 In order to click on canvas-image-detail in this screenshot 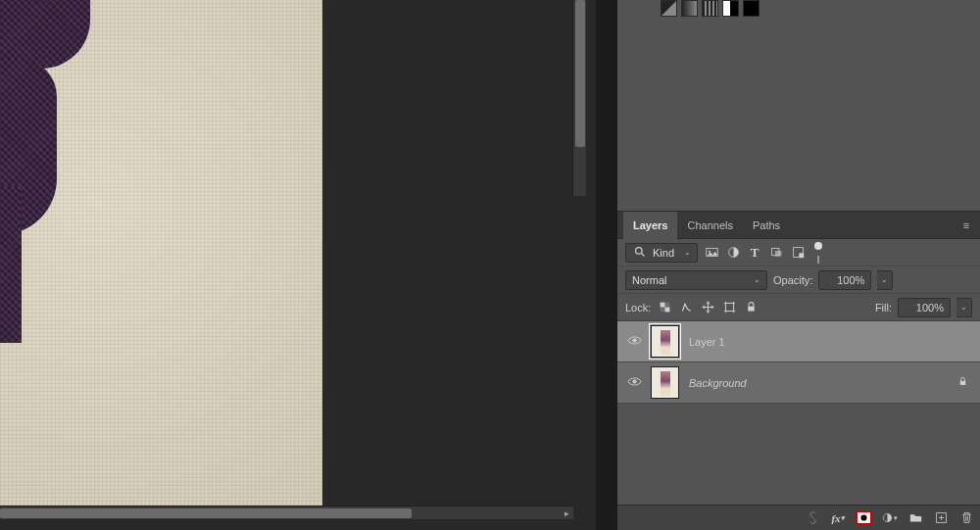, I will do `click(11, 265)`.